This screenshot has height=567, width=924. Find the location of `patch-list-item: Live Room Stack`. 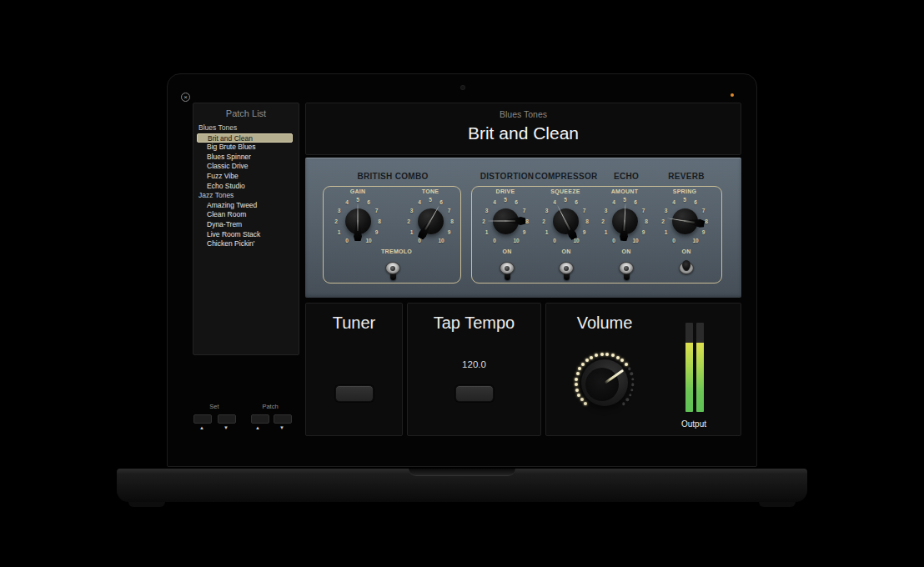

patch-list-item: Live Room Stack is located at coordinates (245, 235).